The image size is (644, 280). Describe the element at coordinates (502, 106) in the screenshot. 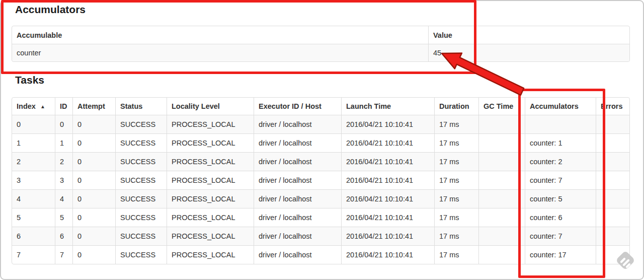

I see `gc-time-header-cell: GC Time` at that location.